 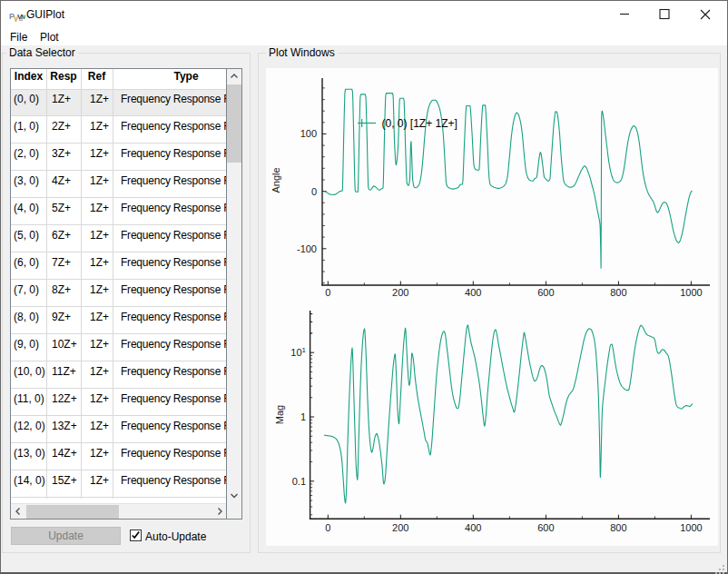 What do you see at coordinates (298, 352) in the screenshot?
I see `svg-text: 101` at bounding box center [298, 352].